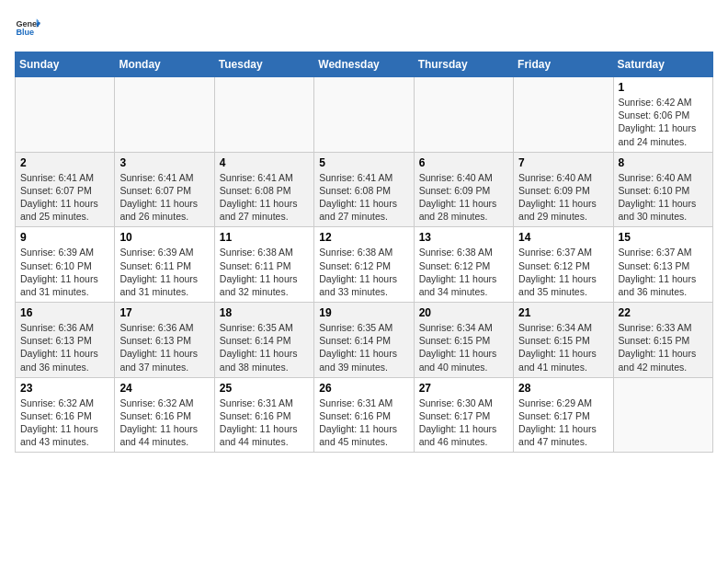  I want to click on day-info: Sunrise: 6:42 AMSunset: 6:06 PMDaylight:…, so click(664, 121).